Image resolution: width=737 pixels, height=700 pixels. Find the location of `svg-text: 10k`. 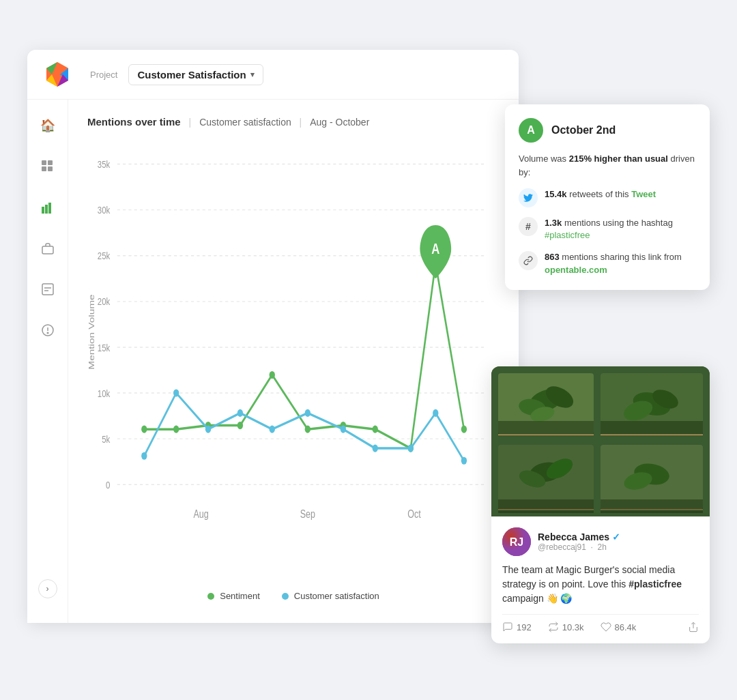

svg-text: 10k is located at coordinates (104, 393).